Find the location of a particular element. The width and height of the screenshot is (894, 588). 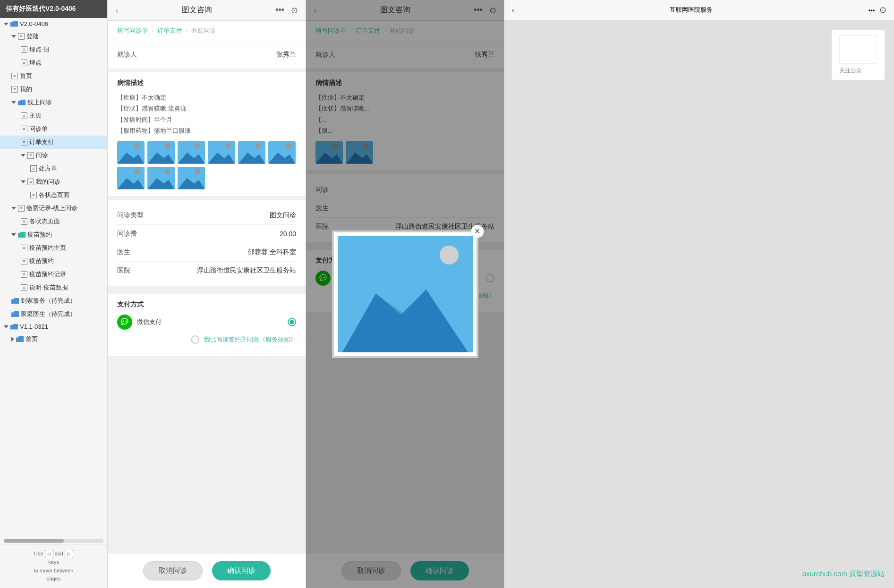

sidebar-item-burying-old: ≡ 埋点-旧 is located at coordinates (54, 50).